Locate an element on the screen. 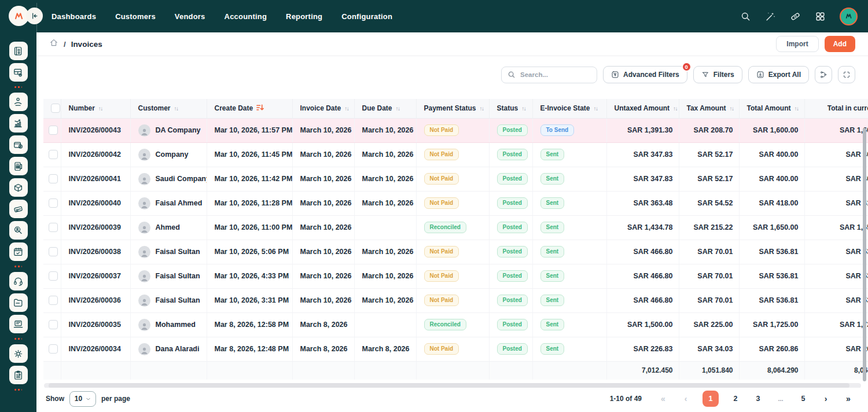 Image resolution: width=868 pixels, height=412 pixels. column-header-number: Number↑↓ is located at coordinates (95, 109).